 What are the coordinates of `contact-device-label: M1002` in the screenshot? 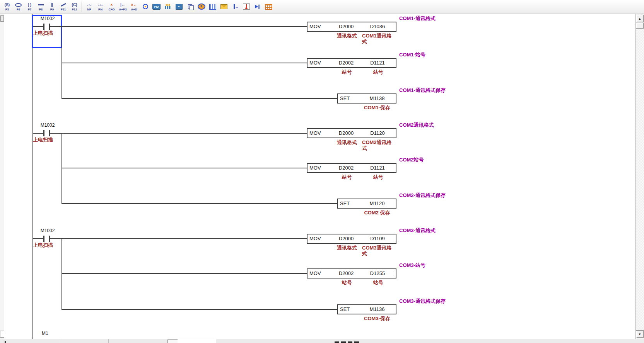 It's located at (48, 125).